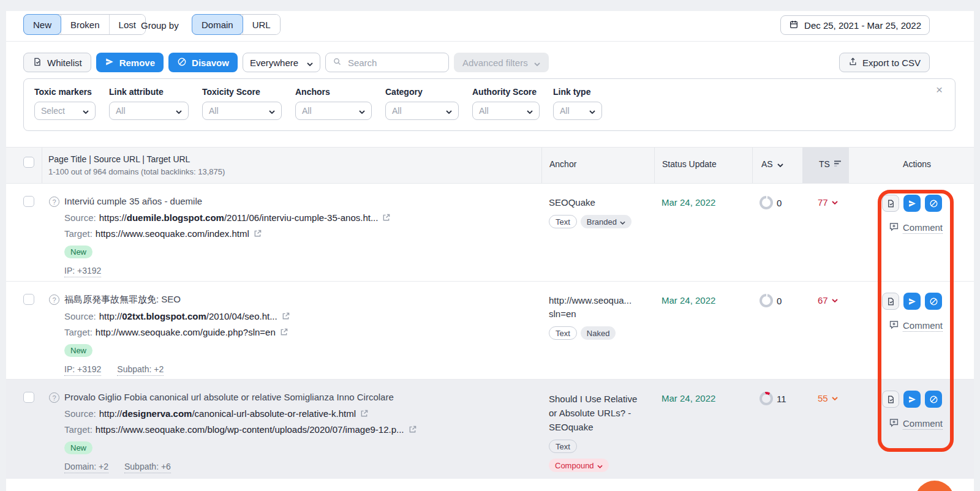  What do you see at coordinates (826, 164) in the screenshot?
I see `column-ts-sort: TS` at bounding box center [826, 164].